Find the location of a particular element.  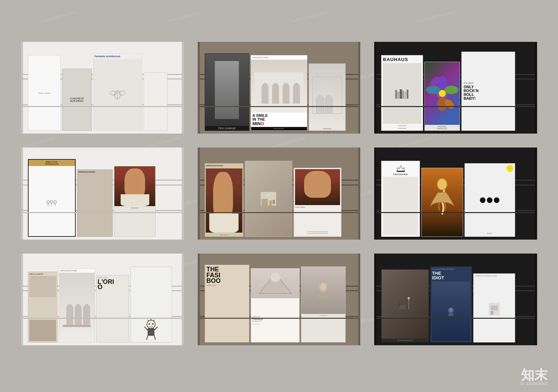

shelf-1-books: Philip Jodidio CONCRETEBUILDINGS Fantast… is located at coordinates (103, 88).